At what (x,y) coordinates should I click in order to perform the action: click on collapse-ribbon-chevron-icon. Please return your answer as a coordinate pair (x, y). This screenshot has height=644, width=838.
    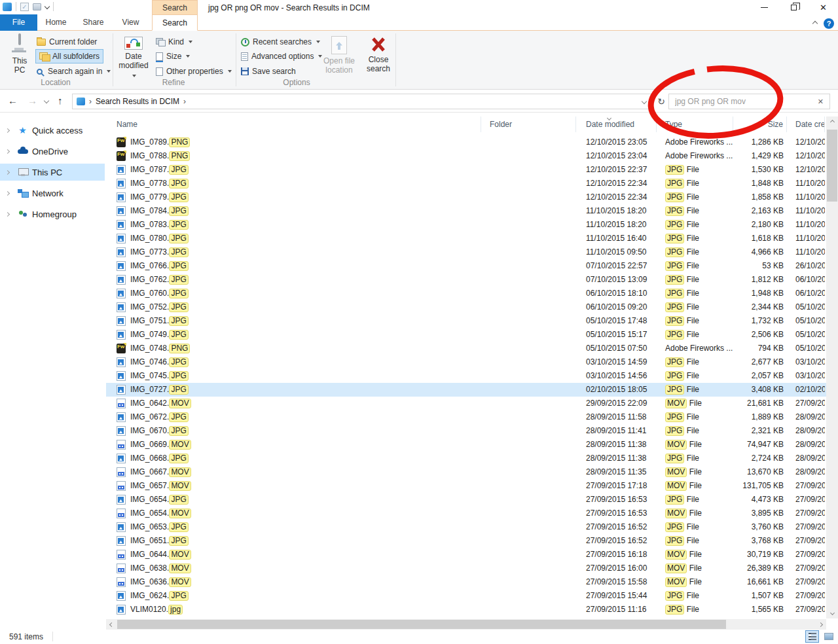
    Looking at the image, I should click on (815, 24).